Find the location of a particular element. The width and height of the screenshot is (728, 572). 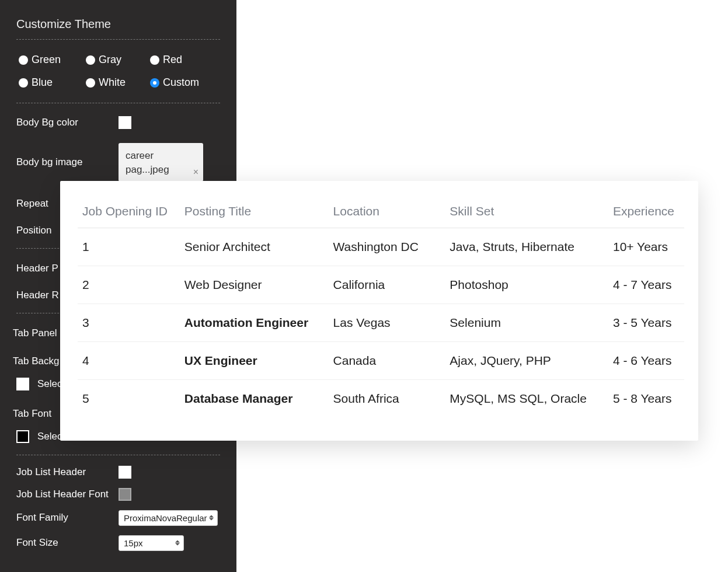

cell-title: Automation Engineer is located at coordinates (255, 323).